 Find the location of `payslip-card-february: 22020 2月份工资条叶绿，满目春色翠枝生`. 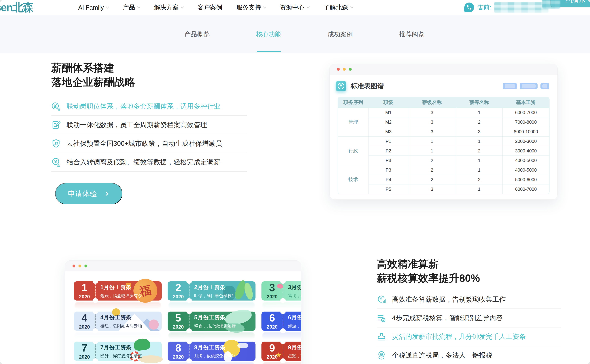

payslip-card-february: 22020 2月份工资条叶绿，满目春色翠枝生 is located at coordinates (211, 291).